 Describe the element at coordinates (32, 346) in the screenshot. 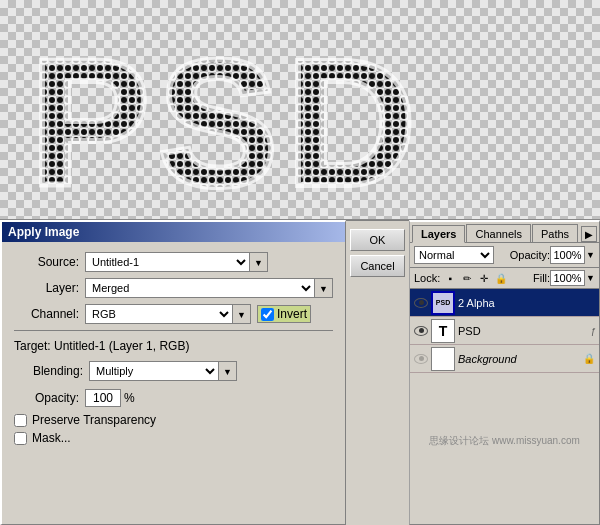

I see `target-label: Target:` at that location.